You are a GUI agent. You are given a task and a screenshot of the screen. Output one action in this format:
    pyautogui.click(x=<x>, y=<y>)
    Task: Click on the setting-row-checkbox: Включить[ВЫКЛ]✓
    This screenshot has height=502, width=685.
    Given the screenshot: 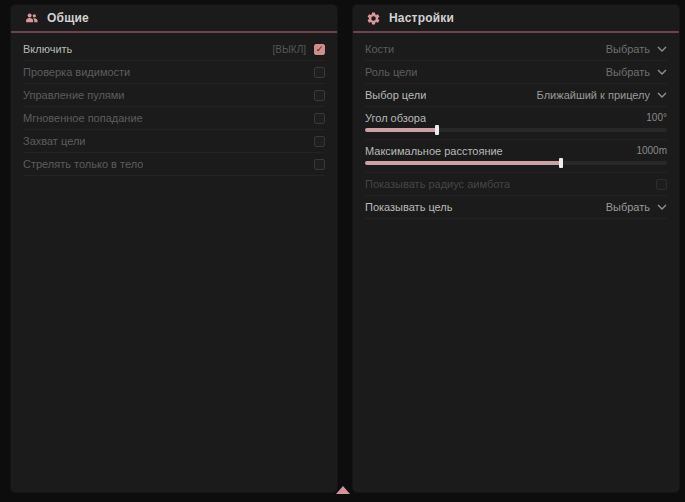 What is the action you would take?
    pyautogui.click(x=174, y=50)
    